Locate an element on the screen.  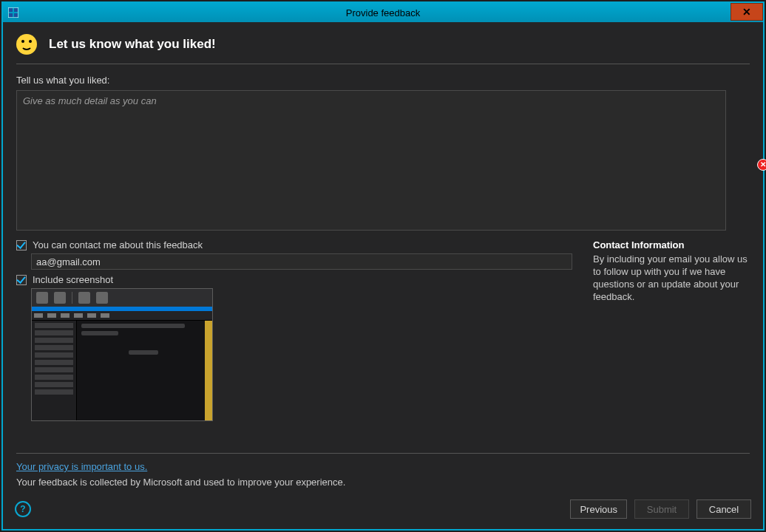
dialog-header: Let us know what you liked! is located at coordinates (383, 43).